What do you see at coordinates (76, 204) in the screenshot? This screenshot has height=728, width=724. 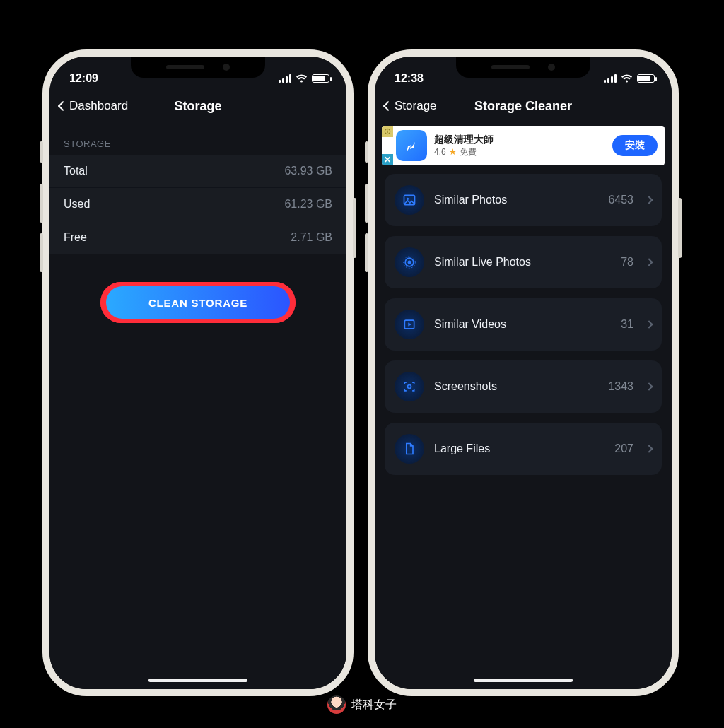 I see `row-key: Used` at bounding box center [76, 204].